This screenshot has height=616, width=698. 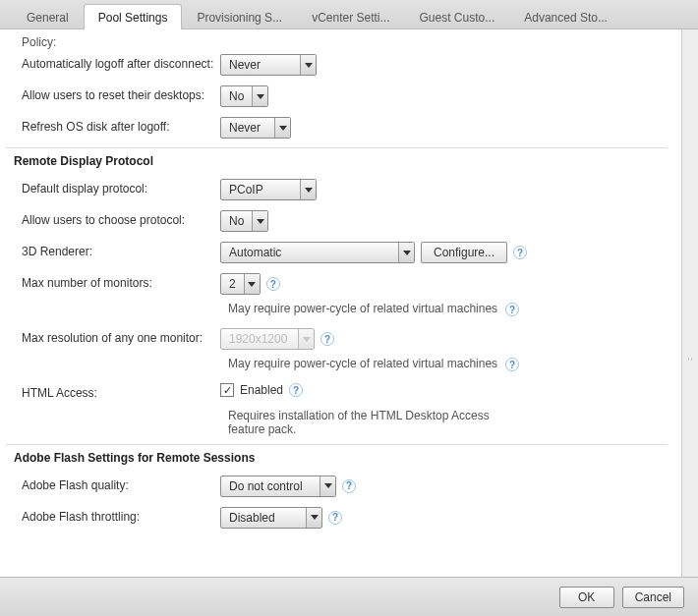 What do you see at coordinates (349, 15) in the screenshot?
I see `tab-bar: General Pool Settings Provisioning S... …` at bounding box center [349, 15].